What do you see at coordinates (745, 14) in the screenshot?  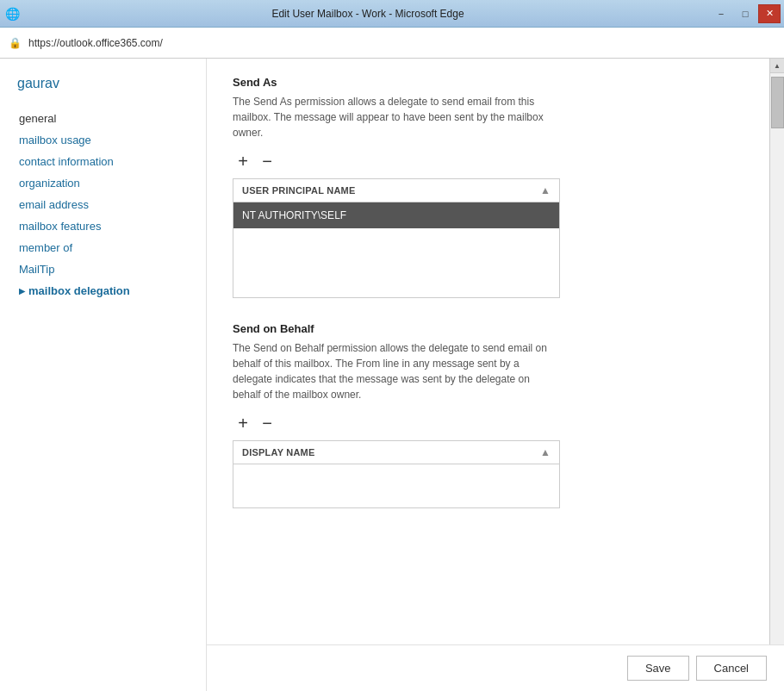 I see `maximize-button: □` at bounding box center [745, 14].